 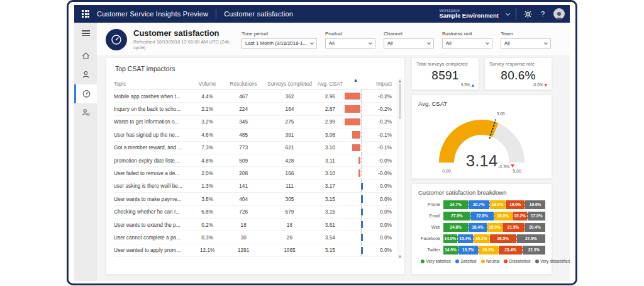 What do you see at coordinates (253, 96) in the screenshot?
I see `table-row: Mobile app crashes when t...4.4%4673622.…` at bounding box center [253, 96].